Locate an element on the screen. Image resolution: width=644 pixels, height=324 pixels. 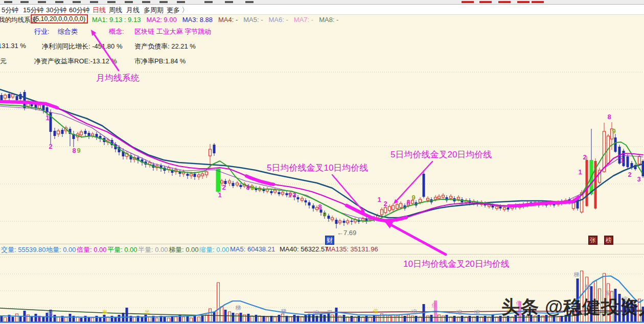
status-item-交量: 交量: 55539.80 is located at coordinates (24, 250).